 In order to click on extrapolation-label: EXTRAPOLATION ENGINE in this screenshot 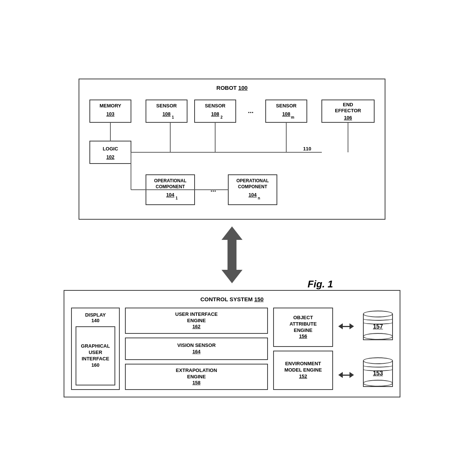, I will do `click(196, 374)`.